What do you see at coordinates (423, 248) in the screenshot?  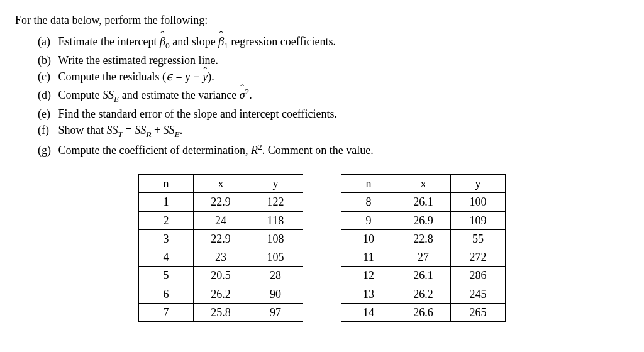 I see `data-table-right: n x y 826.1100926.91091022.8551127272122…` at bounding box center [423, 248].